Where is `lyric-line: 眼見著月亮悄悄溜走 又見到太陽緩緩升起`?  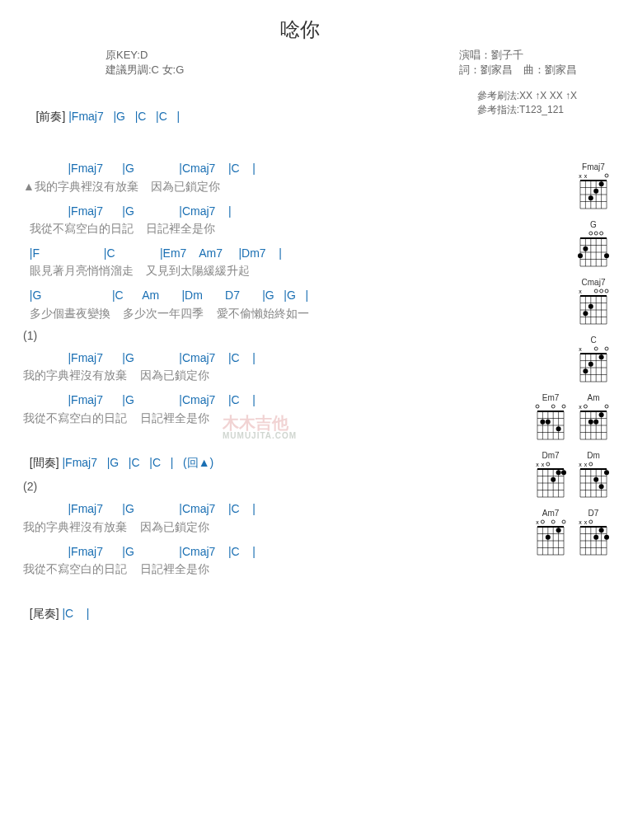 lyric-line: 眼見著月亮悄悄溜走 又見到太陽緩緩升起 is located at coordinates (267, 270).